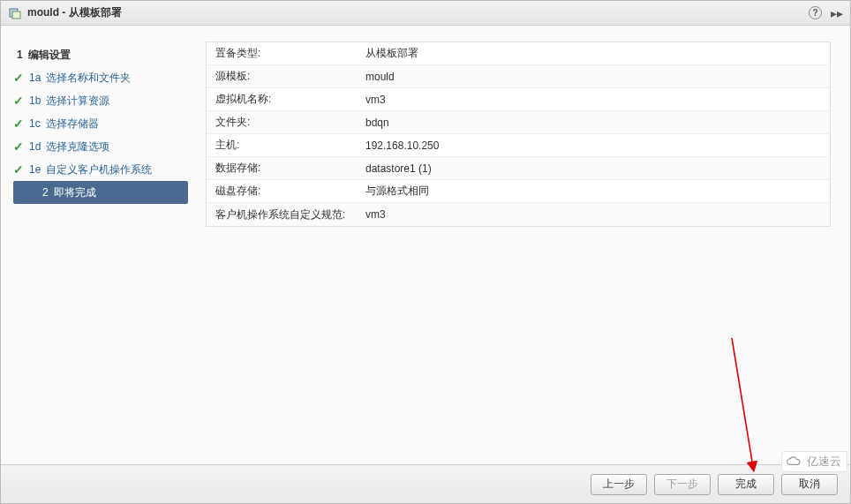  I want to click on summary-label: 文件夹:, so click(282, 122).